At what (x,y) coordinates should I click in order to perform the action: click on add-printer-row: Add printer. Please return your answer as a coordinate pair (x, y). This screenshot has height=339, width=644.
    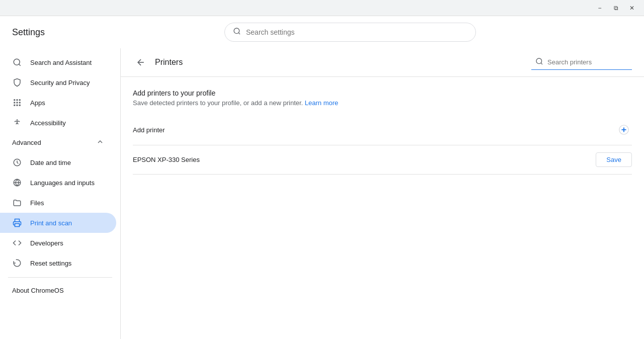
    Looking at the image, I should click on (382, 130).